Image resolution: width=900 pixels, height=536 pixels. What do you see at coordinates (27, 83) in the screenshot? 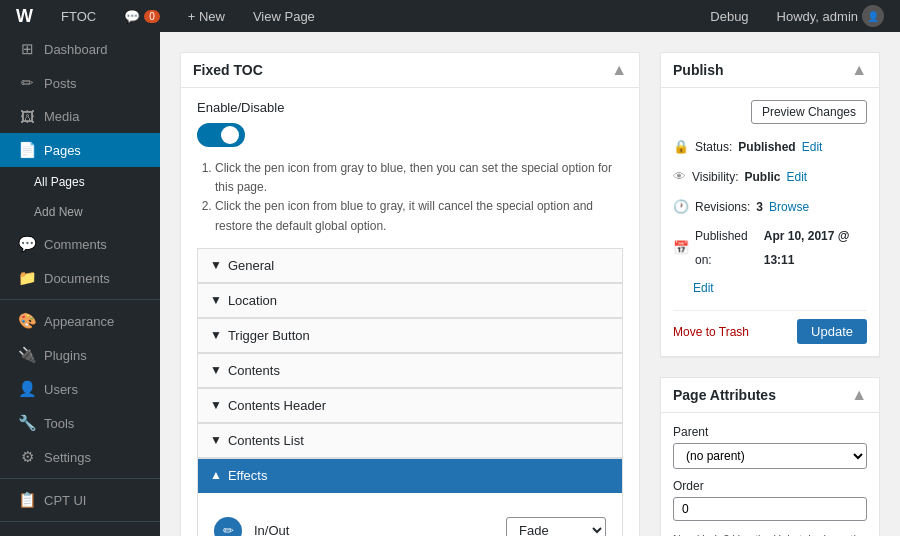
I see `posts-icon: ✏` at bounding box center [27, 83].